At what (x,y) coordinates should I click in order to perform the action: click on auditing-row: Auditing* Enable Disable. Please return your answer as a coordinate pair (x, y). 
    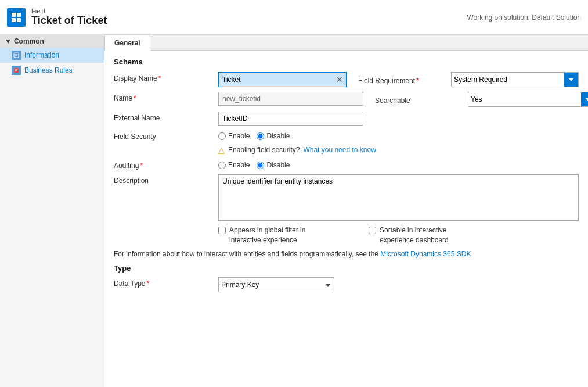
    Looking at the image, I should click on (346, 164).